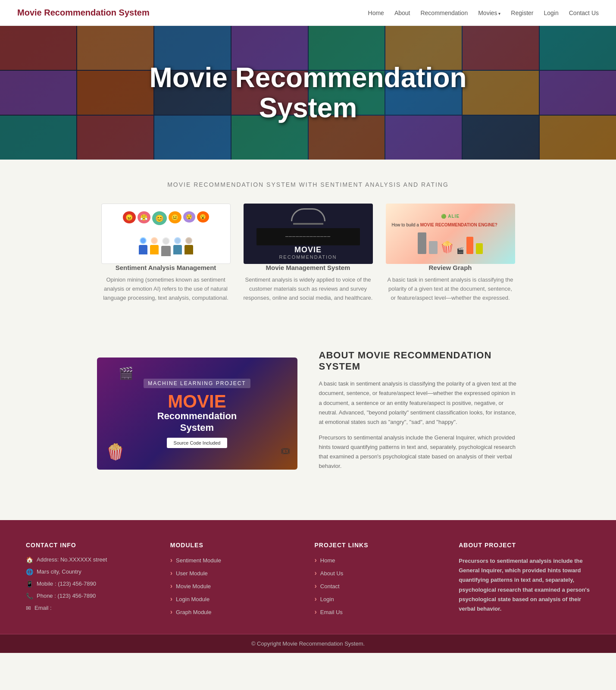  Describe the element at coordinates (419, 403) in the screenshot. I see `about-para1: A basic task in sentiment analysis is cl…` at that location.